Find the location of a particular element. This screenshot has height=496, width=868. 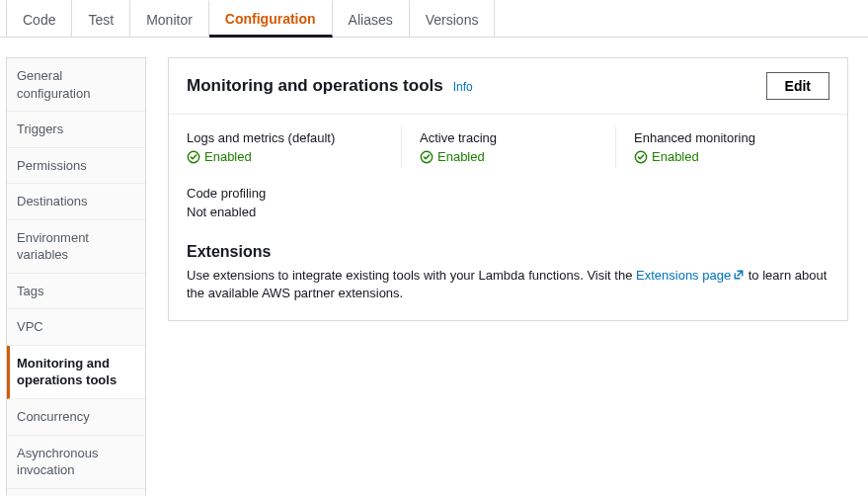

extensions-page-link: Extensions page is located at coordinates (690, 275).